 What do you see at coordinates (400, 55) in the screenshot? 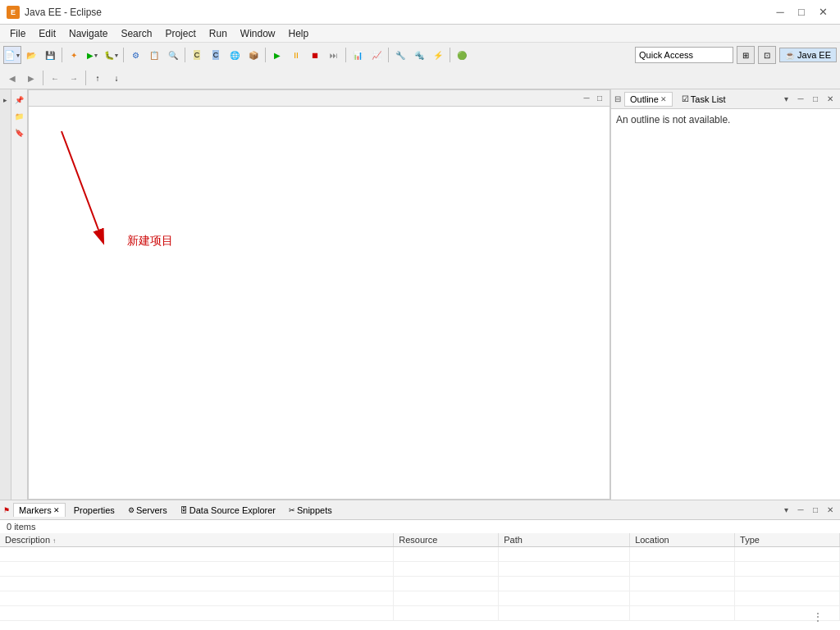
I see `toolbar-btn-f1: 🔧` at bounding box center [400, 55].